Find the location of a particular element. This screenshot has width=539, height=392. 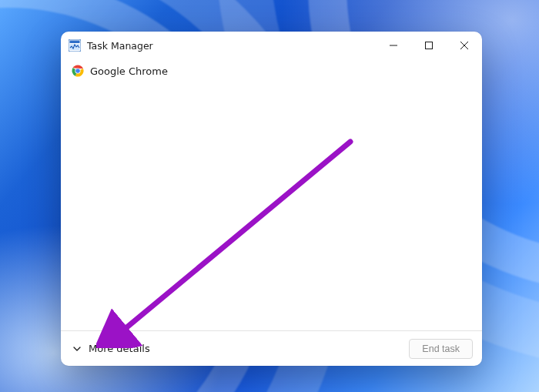

chevron-down-icon is located at coordinates (77, 349).